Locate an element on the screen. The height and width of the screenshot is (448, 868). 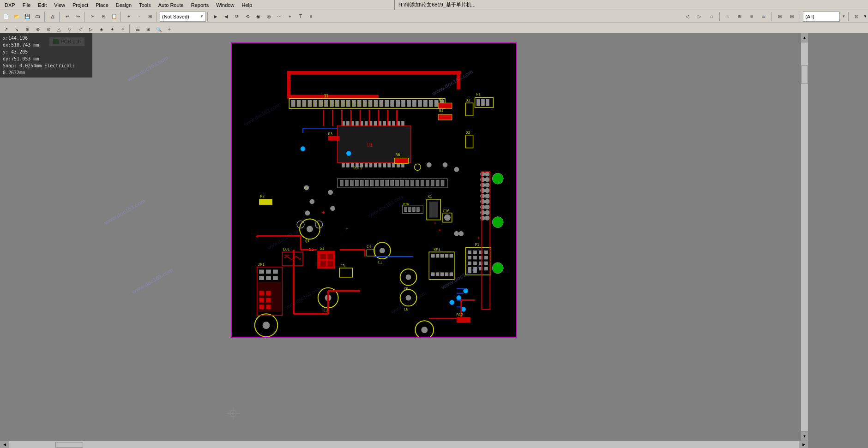
menu-reports: Reports is located at coordinates (200, 5).